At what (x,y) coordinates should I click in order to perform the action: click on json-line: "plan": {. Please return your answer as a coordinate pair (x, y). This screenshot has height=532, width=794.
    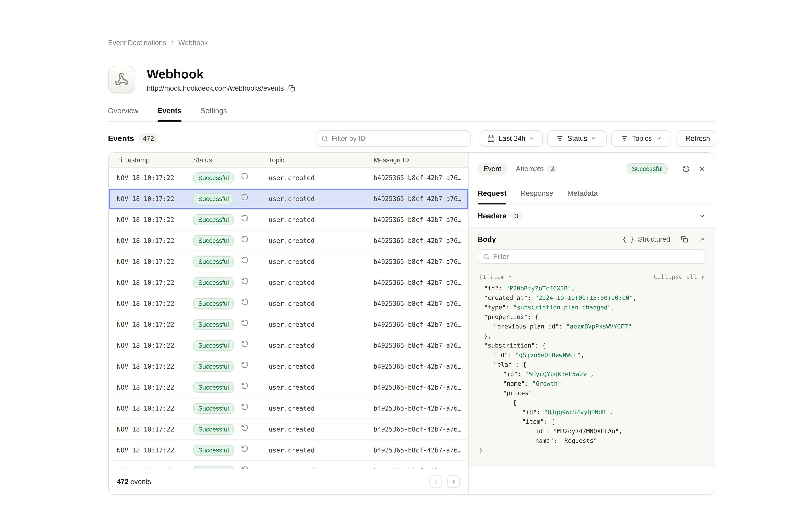
    Looking at the image, I should click on (592, 364).